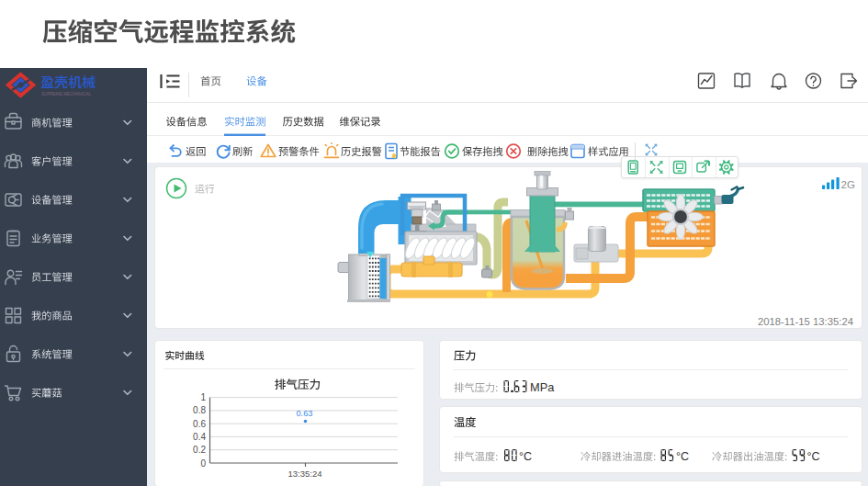 The height and width of the screenshot is (486, 868). What do you see at coordinates (203, 397) in the screenshot?
I see `svg-text: 1` at bounding box center [203, 397].